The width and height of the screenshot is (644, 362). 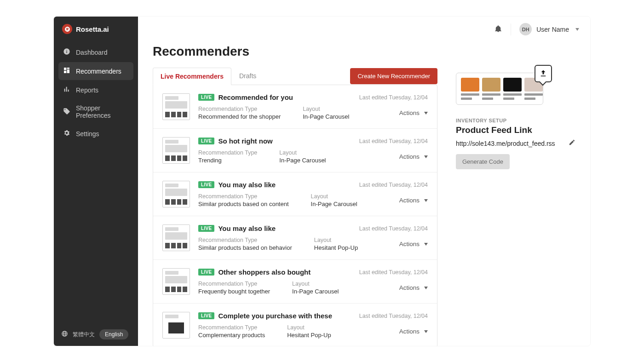 What do you see at coordinates (394, 76) in the screenshot?
I see `create-recommender-button: Create New Recommender` at bounding box center [394, 76].